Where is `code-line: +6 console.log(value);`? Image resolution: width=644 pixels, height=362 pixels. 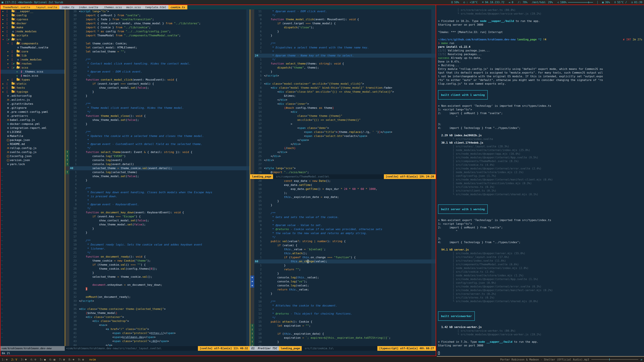 code-line: +6 console.log(value); is located at coordinates (343, 286).